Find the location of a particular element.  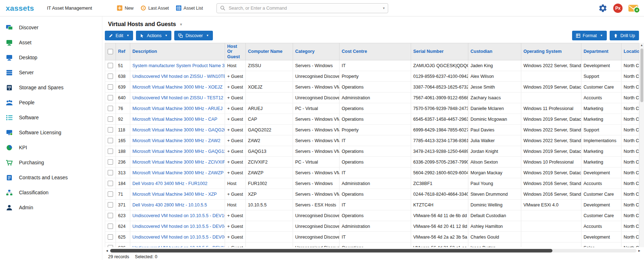

mail-icon: 4 is located at coordinates (633, 8).